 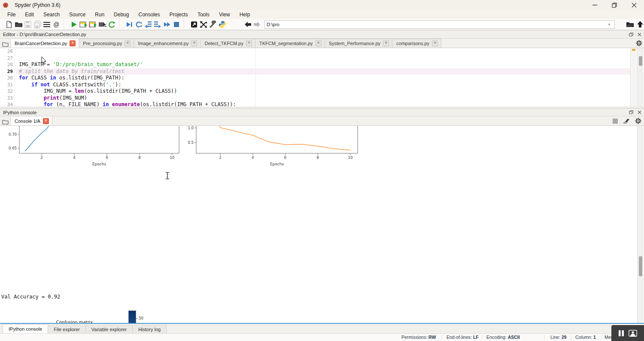 What do you see at coordinates (179, 15) in the screenshot?
I see `menu-projects: Projects` at bounding box center [179, 15].